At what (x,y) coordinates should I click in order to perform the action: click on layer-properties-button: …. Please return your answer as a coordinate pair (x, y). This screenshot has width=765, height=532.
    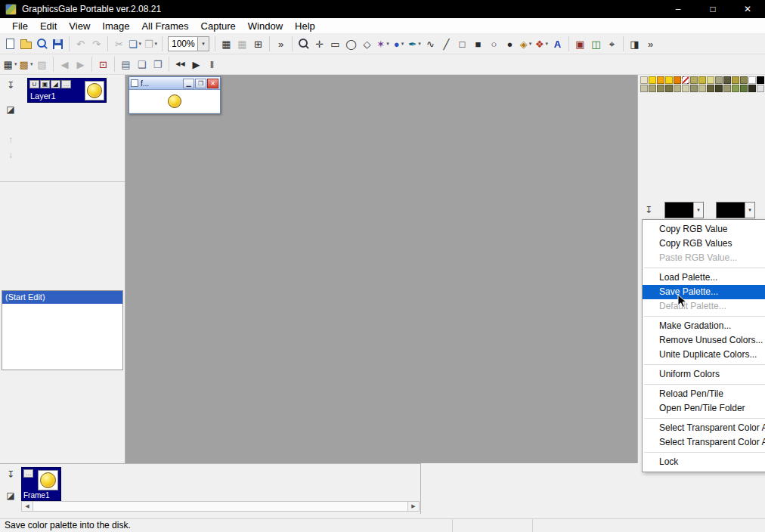
    Looking at the image, I should click on (67, 85).